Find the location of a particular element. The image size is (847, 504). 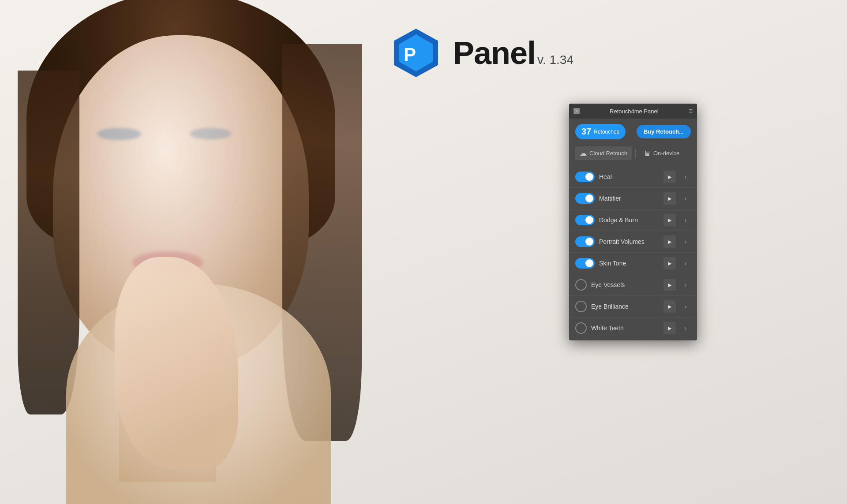

retouches-label: Retouches is located at coordinates (606, 132).